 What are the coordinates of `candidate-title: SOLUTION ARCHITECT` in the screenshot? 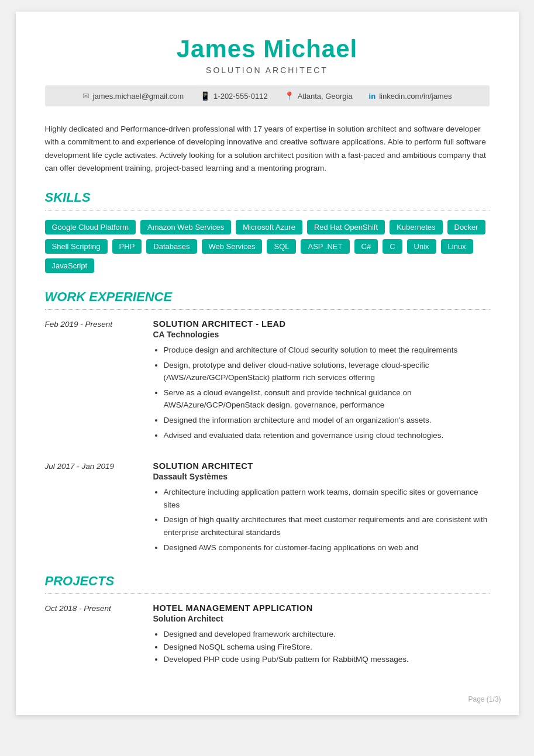 It's located at (267, 70).